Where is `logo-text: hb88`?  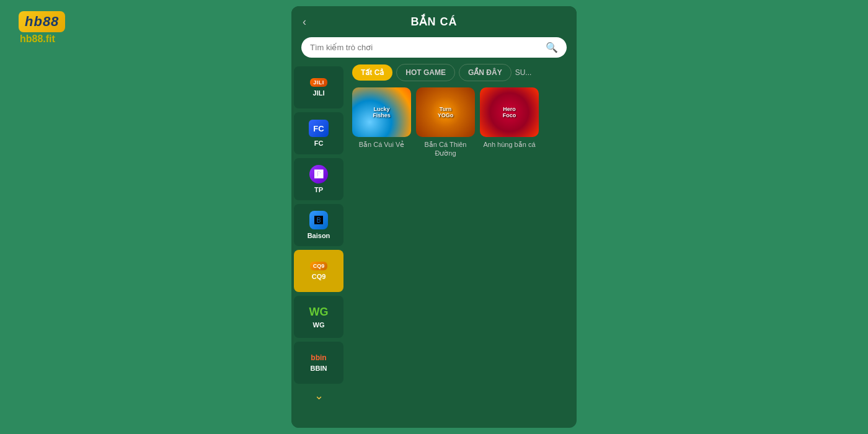
logo-text: hb88 is located at coordinates (42, 22).